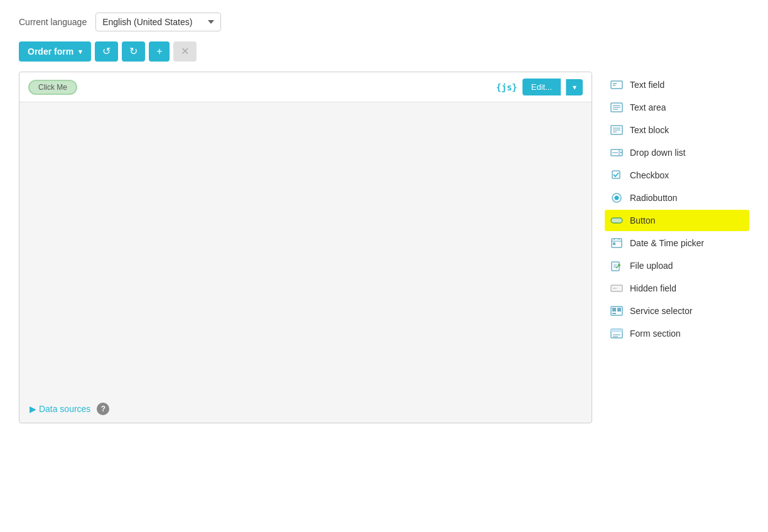  I want to click on js-badge: {js}, so click(507, 87).